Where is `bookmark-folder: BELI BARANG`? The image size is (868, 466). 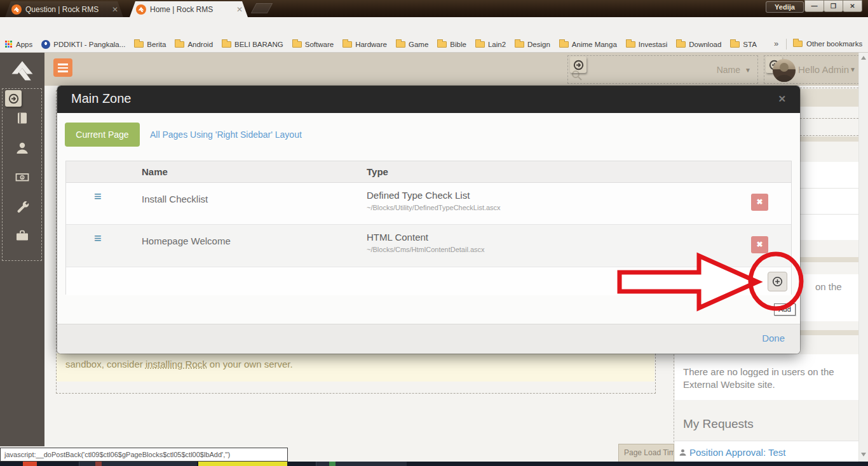
bookmark-folder: BELI BARANG is located at coordinates (253, 44).